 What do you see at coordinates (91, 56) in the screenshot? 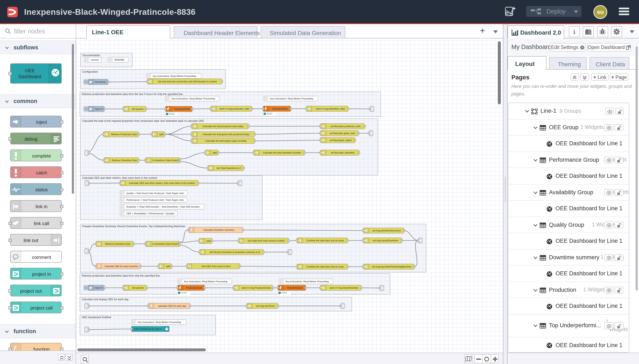
I see `svg-text: Documentation` at bounding box center [91, 56].